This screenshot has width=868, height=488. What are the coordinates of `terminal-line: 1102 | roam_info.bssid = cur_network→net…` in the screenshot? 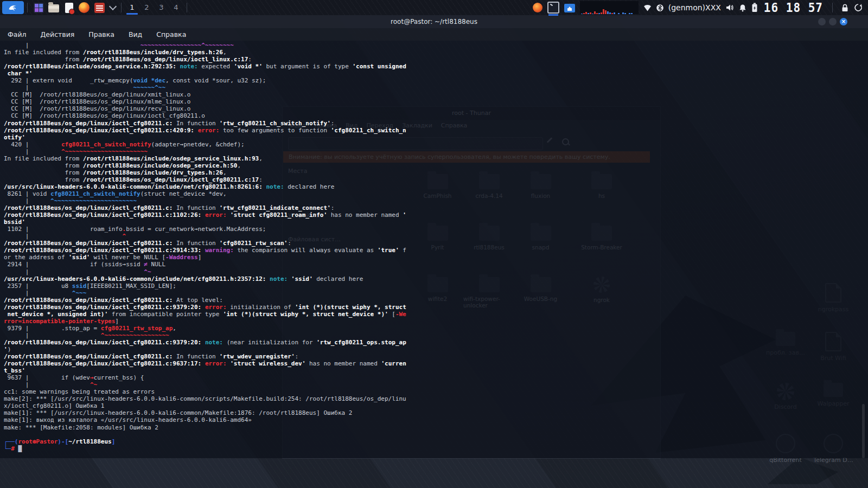 It's located at (436, 229).